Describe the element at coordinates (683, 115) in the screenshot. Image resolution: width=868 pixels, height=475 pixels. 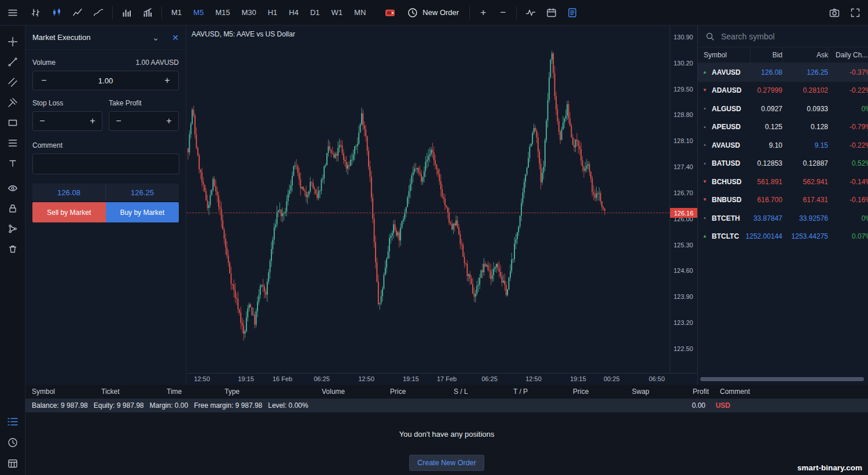
I see `price-axis-label: 128.80` at that location.